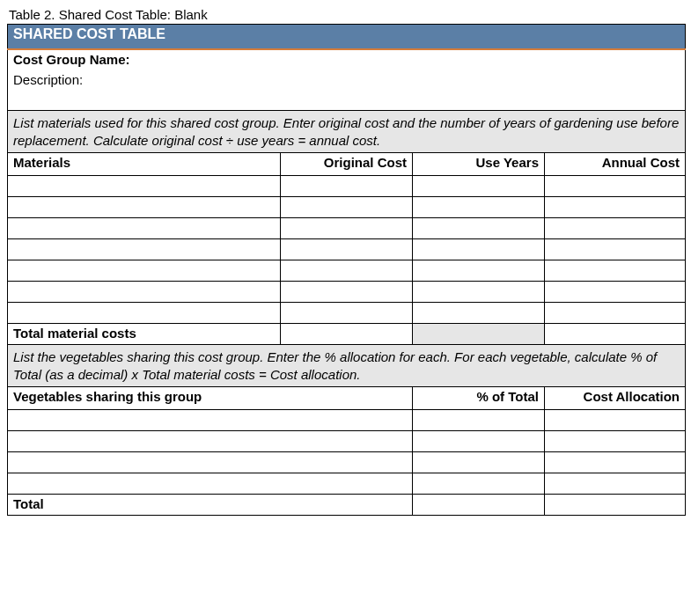 Image resolution: width=691 pixels, height=616 pixels. I want to click on total-original-cost, so click(347, 334).